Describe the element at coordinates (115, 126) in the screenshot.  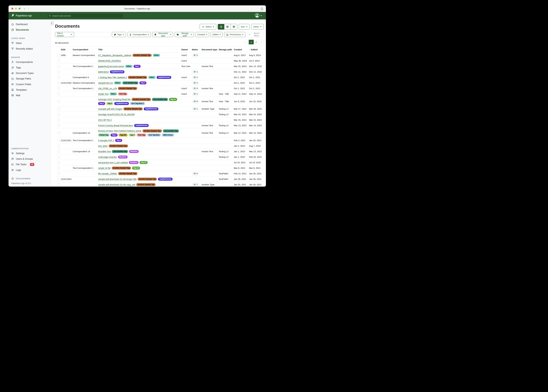
I see `doc-title-link: French Country Bread Revised.docx` at that location.